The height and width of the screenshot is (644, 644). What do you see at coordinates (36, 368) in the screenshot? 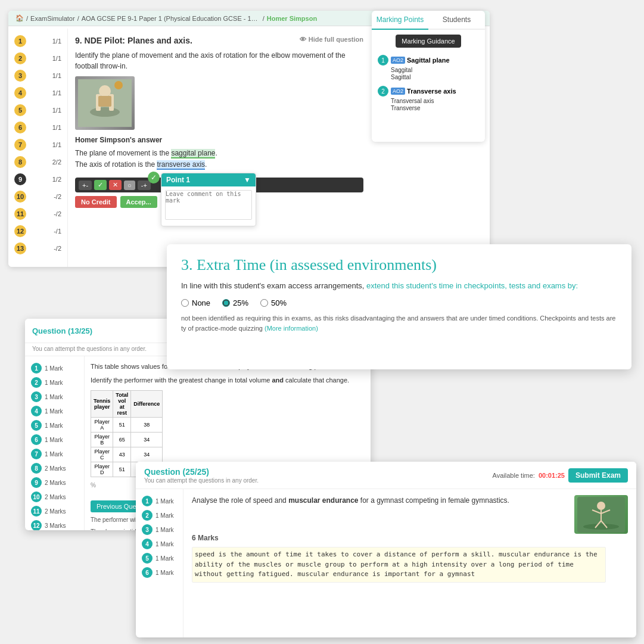
I see `q-circle-1: 1` at bounding box center [36, 368].